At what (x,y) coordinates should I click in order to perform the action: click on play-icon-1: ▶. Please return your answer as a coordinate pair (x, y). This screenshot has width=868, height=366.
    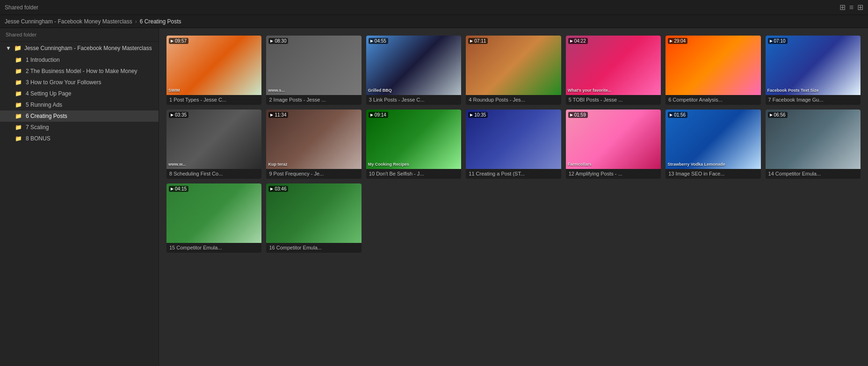
    Looking at the image, I should click on (172, 41).